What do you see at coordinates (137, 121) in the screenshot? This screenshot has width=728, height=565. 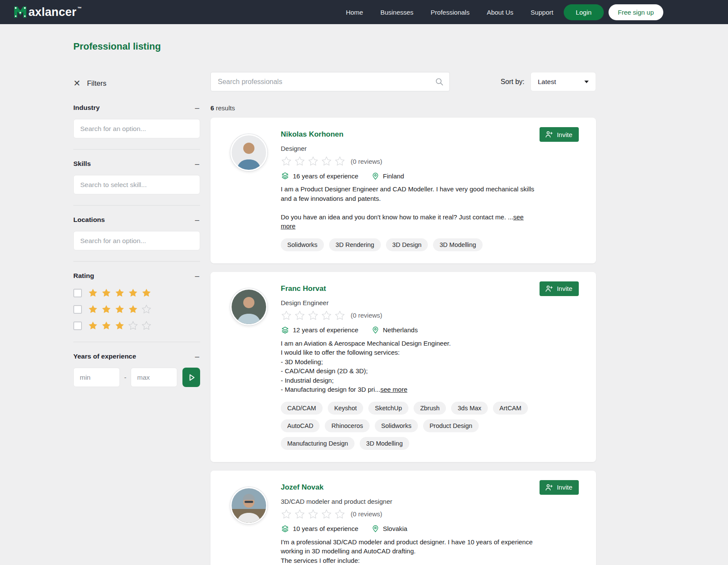 I see `filter-section-industry: Industry –` at bounding box center [137, 121].